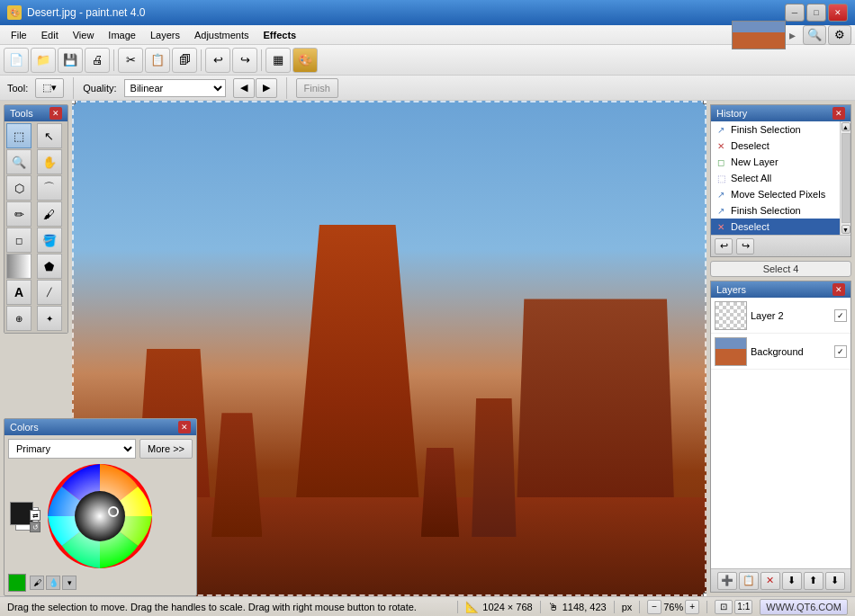 This screenshot has width=855, height=616. I want to click on history-scrollbar: ▲ ▼, so click(845, 178).